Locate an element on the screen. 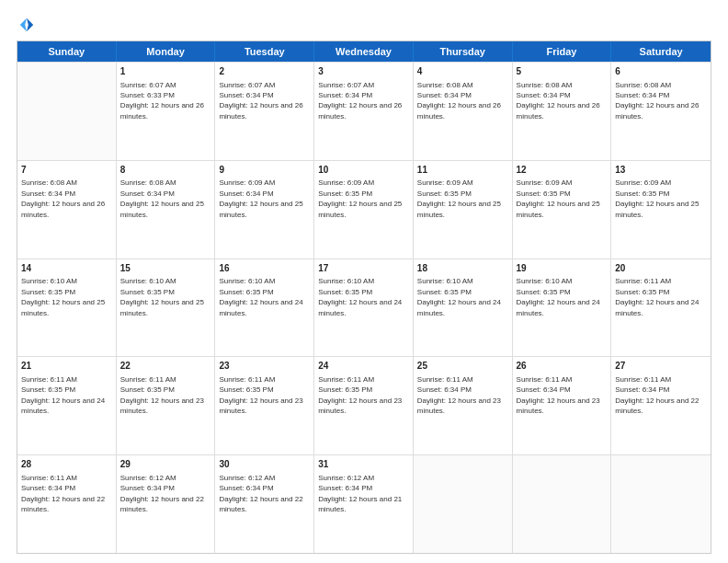 The image size is (728, 563). day-number: 2 is located at coordinates (265, 72).